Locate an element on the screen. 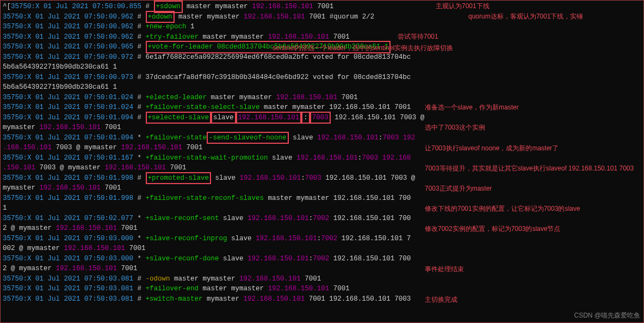 The image size is (644, 323). log-line: 35750:X 01 Jul 2021 07:50:01.167 * +fail… is located at coordinates (322, 158).